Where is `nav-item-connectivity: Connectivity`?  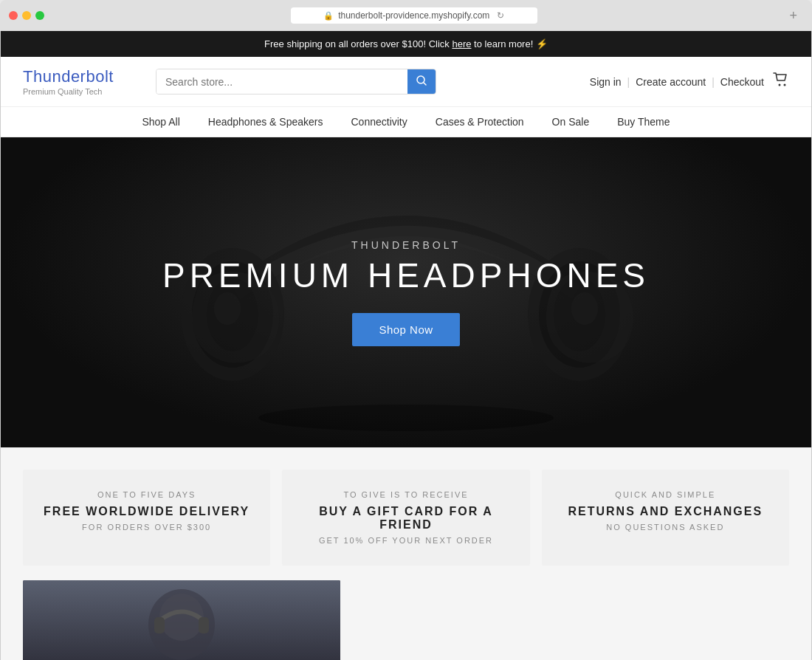
nav-item-connectivity: Connectivity is located at coordinates (379, 122).